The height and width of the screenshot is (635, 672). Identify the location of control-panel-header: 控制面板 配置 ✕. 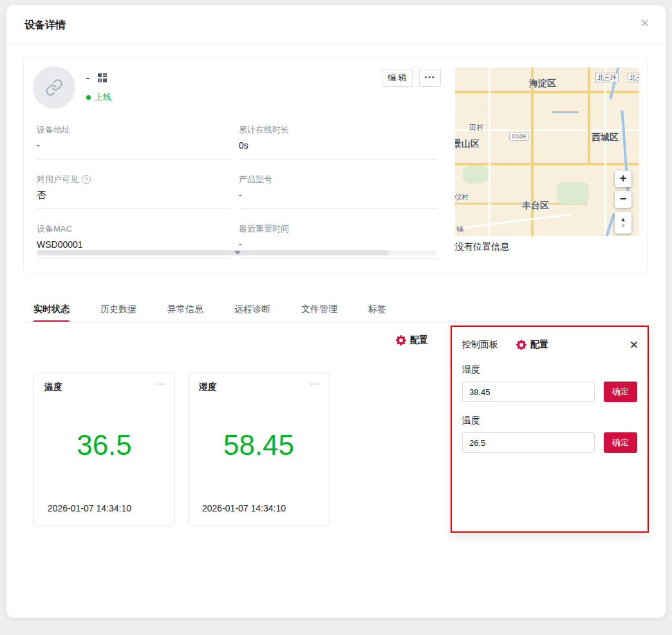
(550, 345).